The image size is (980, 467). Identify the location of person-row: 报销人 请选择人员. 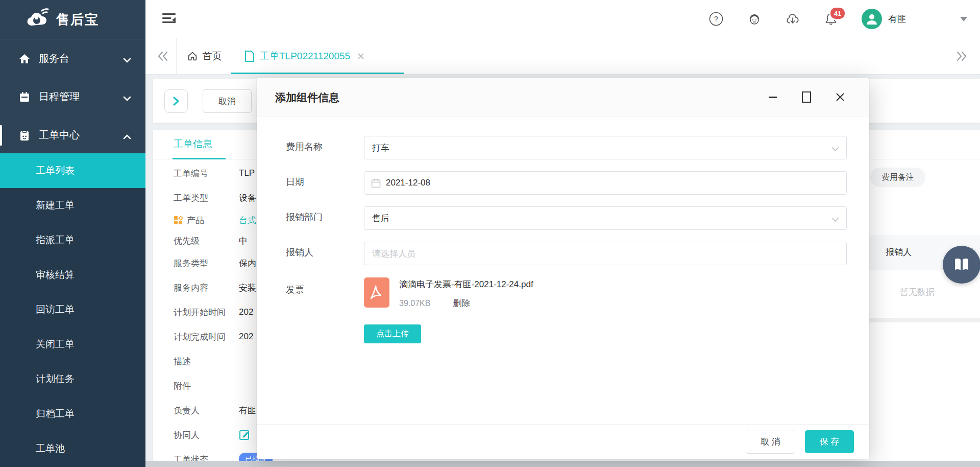
(567, 253).